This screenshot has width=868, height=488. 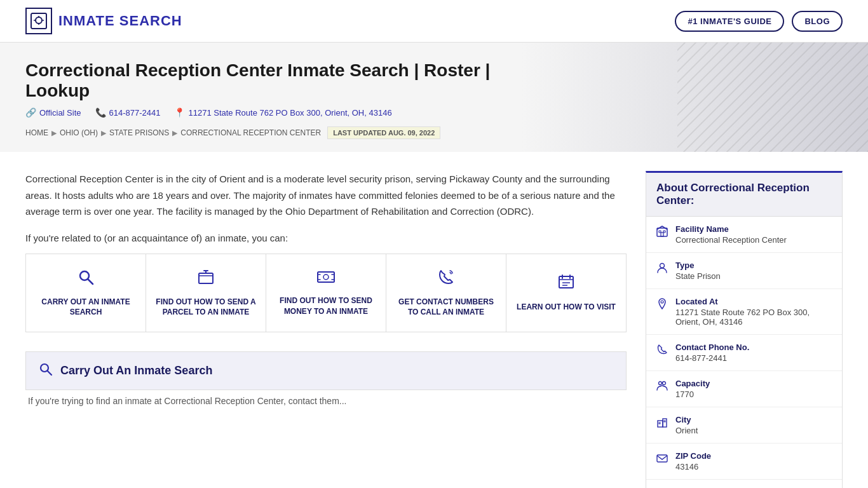 I want to click on section-title: Carry Out An Inmate Search, so click(x=136, y=371).